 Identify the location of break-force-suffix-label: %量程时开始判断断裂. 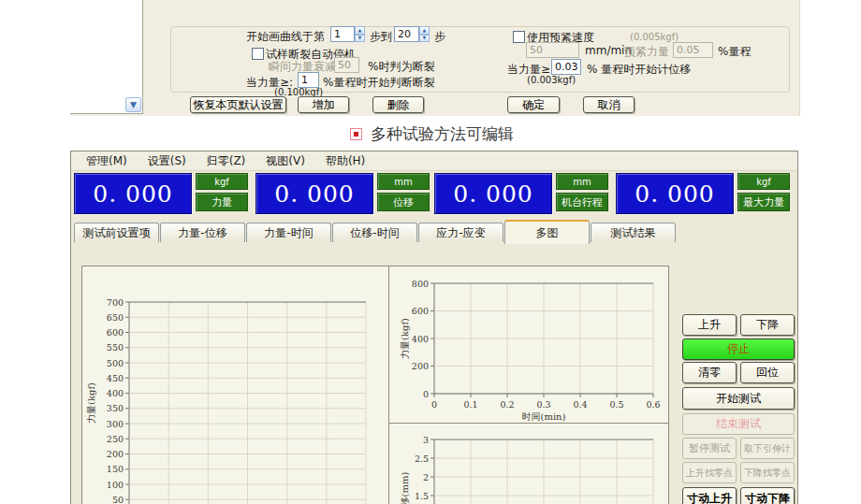
(378, 82).